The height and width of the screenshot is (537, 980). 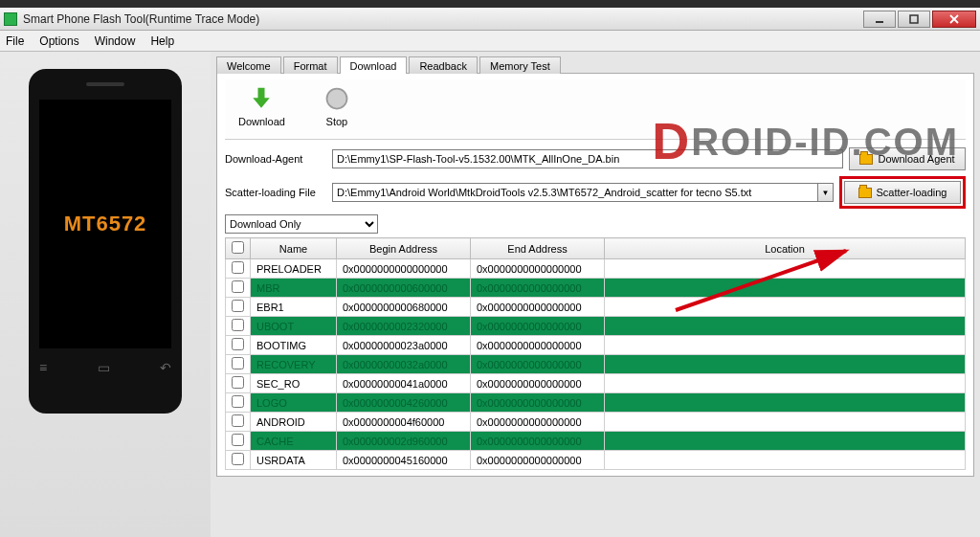 I want to click on stop-icon, so click(x=337, y=99).